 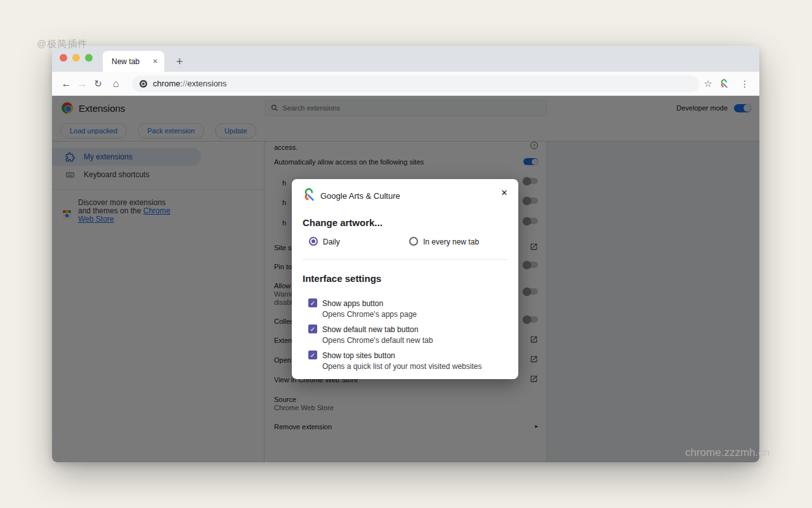 I want to click on url-scheme: chrome:, so click(x=167, y=84).